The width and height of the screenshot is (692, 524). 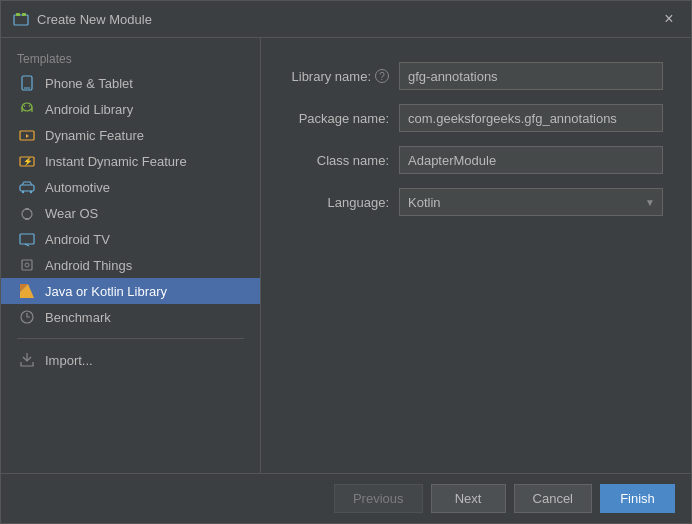 I want to click on language-row: Language: Kotlin Java ▼, so click(x=476, y=202).